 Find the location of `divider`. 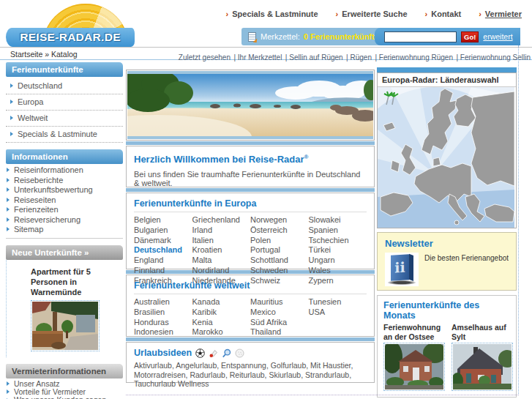

divider is located at coordinates (250, 340).